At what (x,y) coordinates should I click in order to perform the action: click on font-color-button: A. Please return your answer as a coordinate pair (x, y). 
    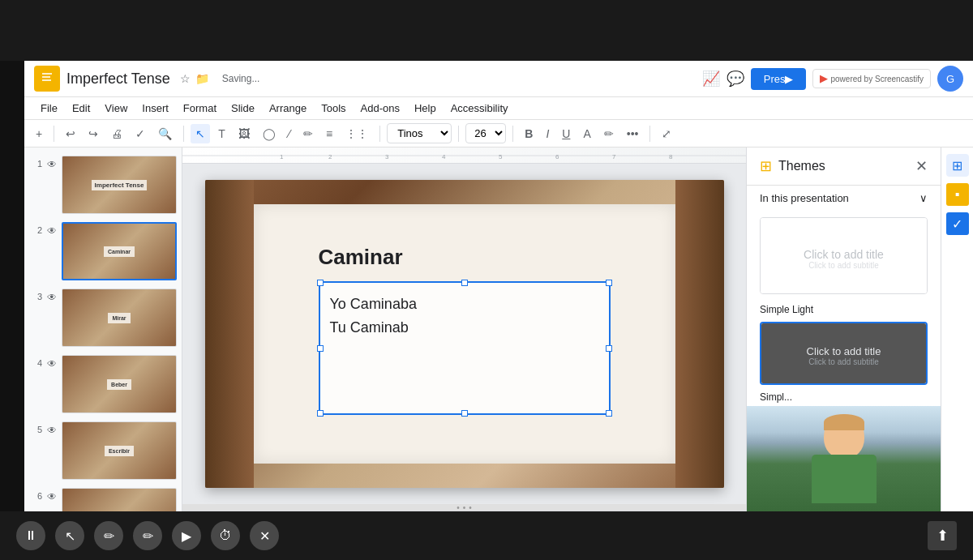
    Looking at the image, I should click on (587, 134).